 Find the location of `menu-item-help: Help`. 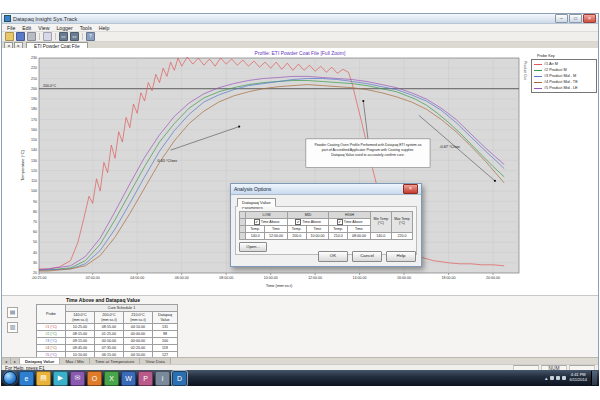

menu-item-help: Help is located at coordinates (104, 28).